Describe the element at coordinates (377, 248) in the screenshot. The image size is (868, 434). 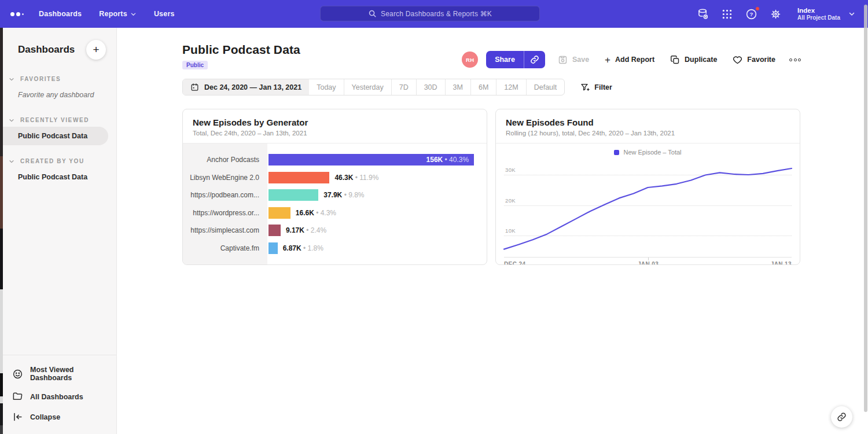
I see `bar-area: 6.87K • 1.8%` at that location.